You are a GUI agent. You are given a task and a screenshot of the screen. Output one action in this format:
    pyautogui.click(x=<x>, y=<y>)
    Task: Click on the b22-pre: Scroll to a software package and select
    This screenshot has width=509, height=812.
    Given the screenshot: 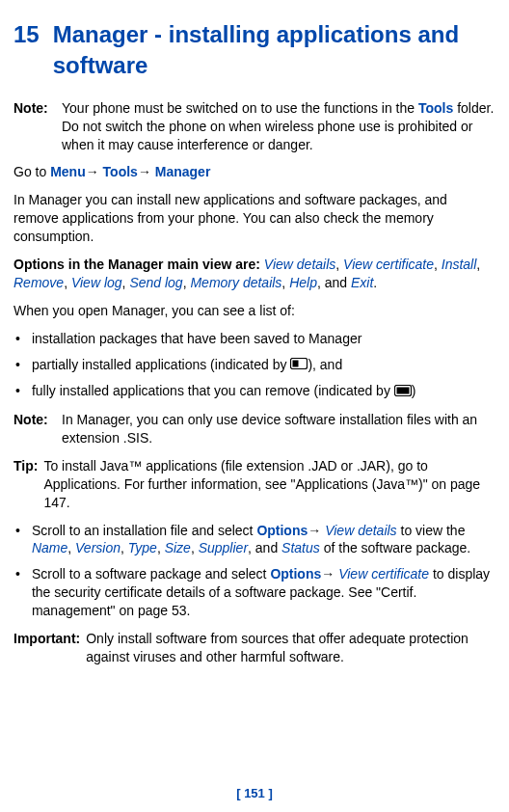 What is the action you would take?
    pyautogui.click(x=150, y=574)
    